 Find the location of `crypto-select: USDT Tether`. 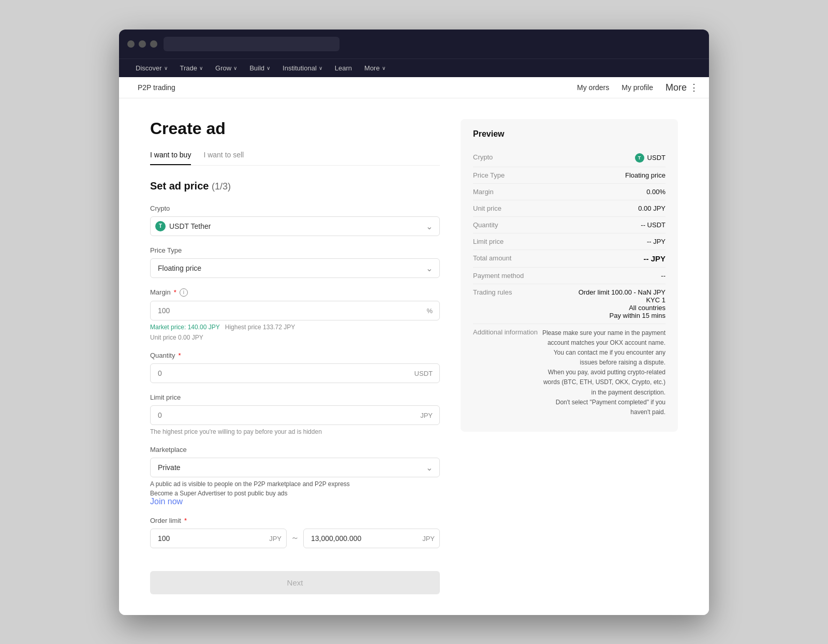

crypto-select: USDT Tether is located at coordinates (295, 226).